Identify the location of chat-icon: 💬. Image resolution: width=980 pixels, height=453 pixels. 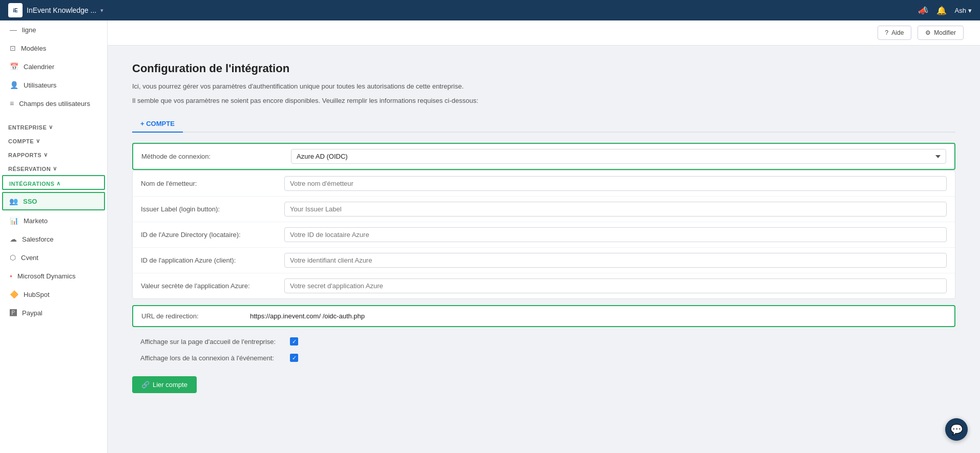
(957, 429).